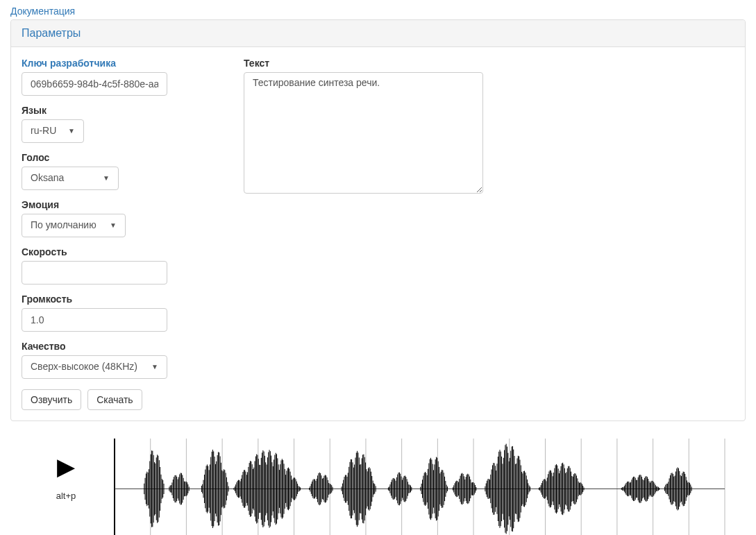 The image size is (756, 535). What do you see at coordinates (70, 178) in the screenshot?
I see `voice-select: Oksana ▼` at bounding box center [70, 178].